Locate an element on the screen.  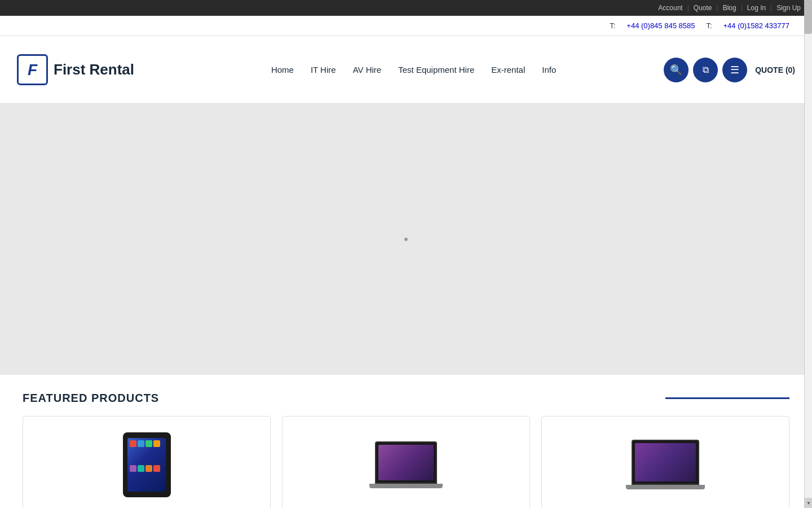
blog-link: Blog is located at coordinates (730, 8).